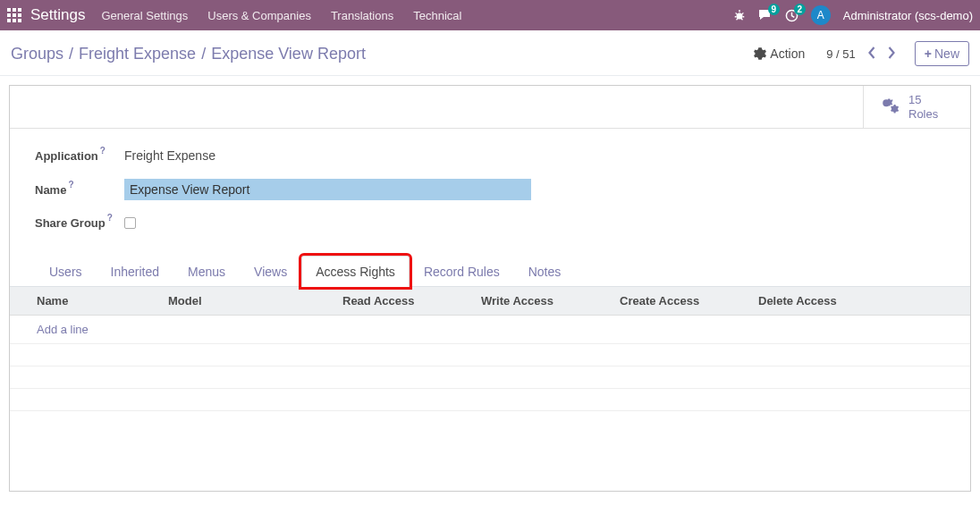 Image resolution: width=980 pixels, height=514 pixels. I want to click on messages-badge: 9, so click(774, 9).